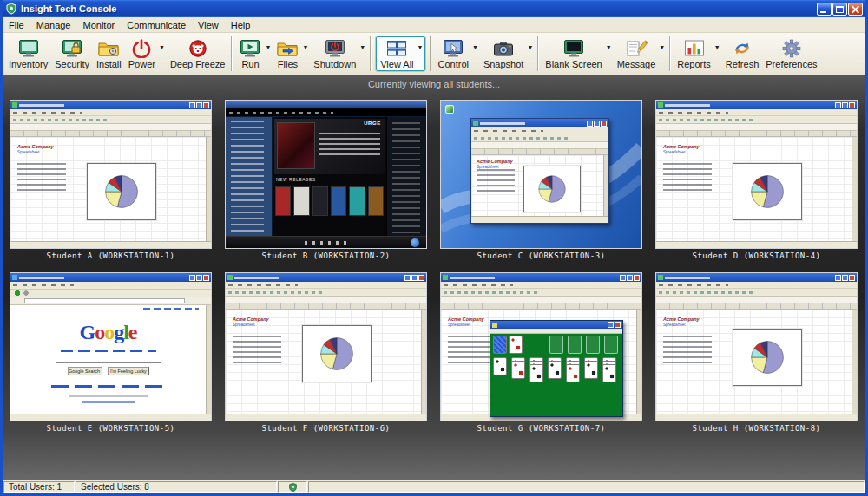 This screenshot has height=496, width=868. I want to click on player-main-pane: URGE NEW RELEASES, so click(330, 177).